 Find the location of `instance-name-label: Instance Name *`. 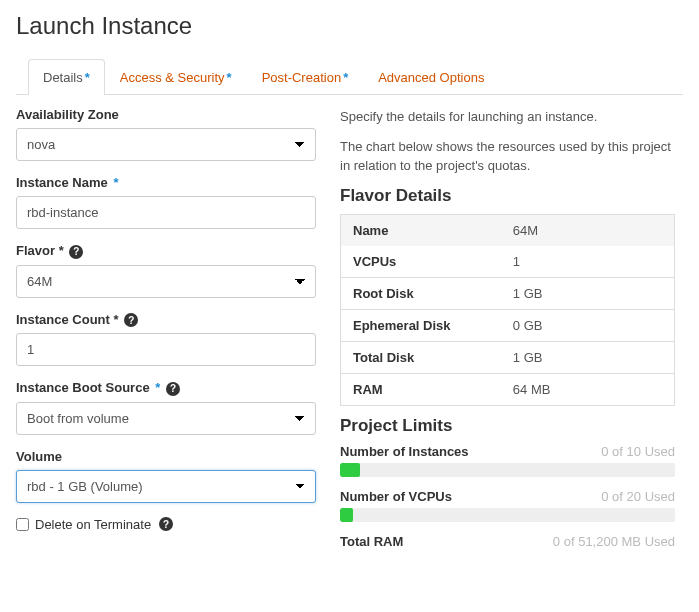

instance-name-label: Instance Name * is located at coordinates (166, 182).